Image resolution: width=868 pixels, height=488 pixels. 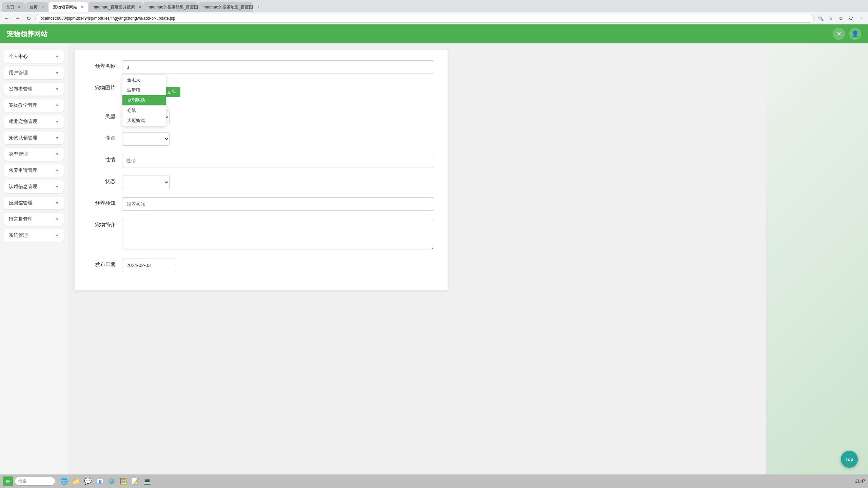 I want to click on sidebar-item-thanks-label: 感谢信管理, so click(x=21, y=203).